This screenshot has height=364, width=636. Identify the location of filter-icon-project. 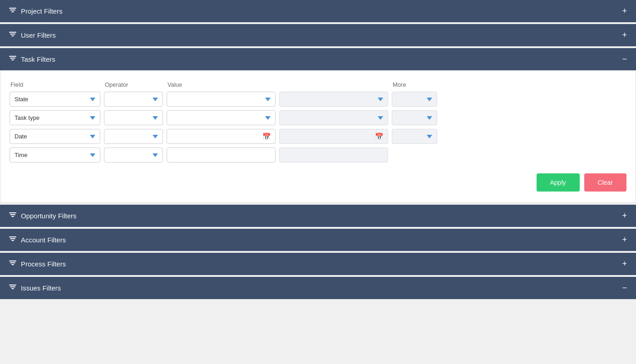
(13, 11).